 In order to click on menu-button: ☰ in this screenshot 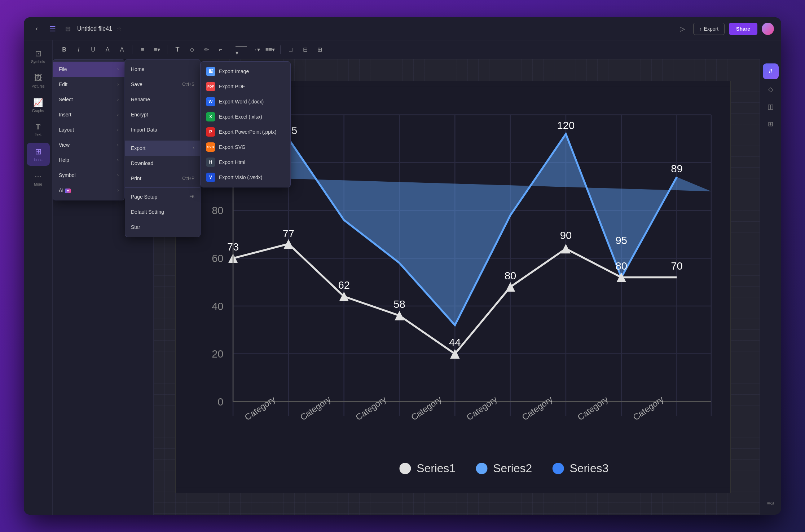, I will do `click(53, 29)`.